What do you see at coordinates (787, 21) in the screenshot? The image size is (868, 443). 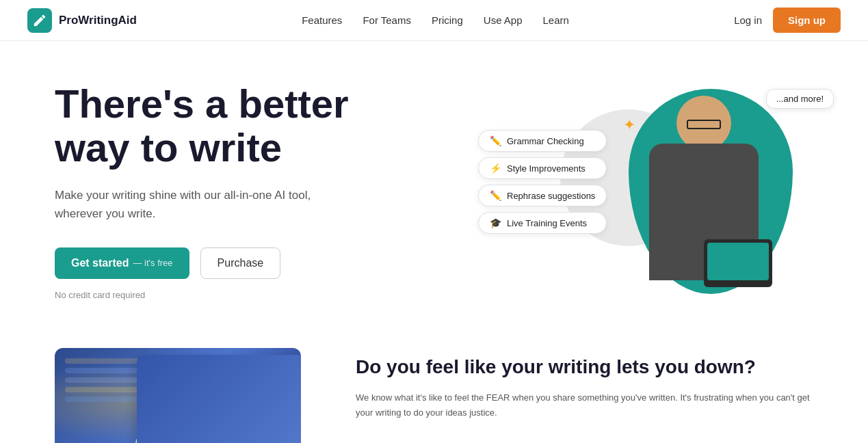 I see `nav-actions: Log in Sign up` at bounding box center [787, 21].